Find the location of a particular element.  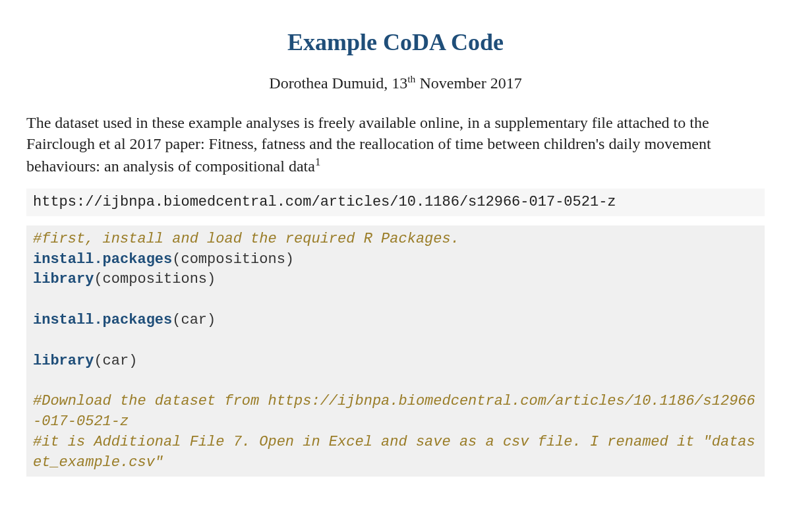

page-title: Example CoDA Code is located at coordinates (396, 42).